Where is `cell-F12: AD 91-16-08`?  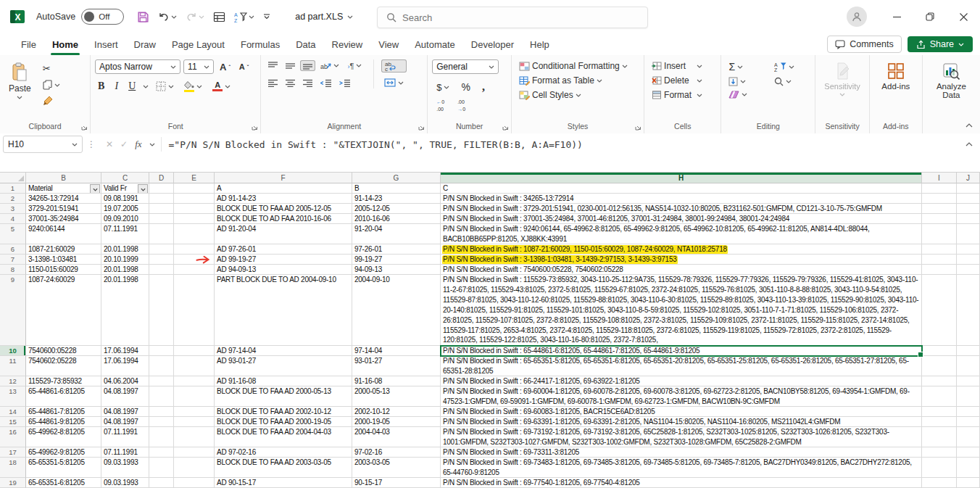
cell-F12: AD 91-16-08 is located at coordinates (283, 381).